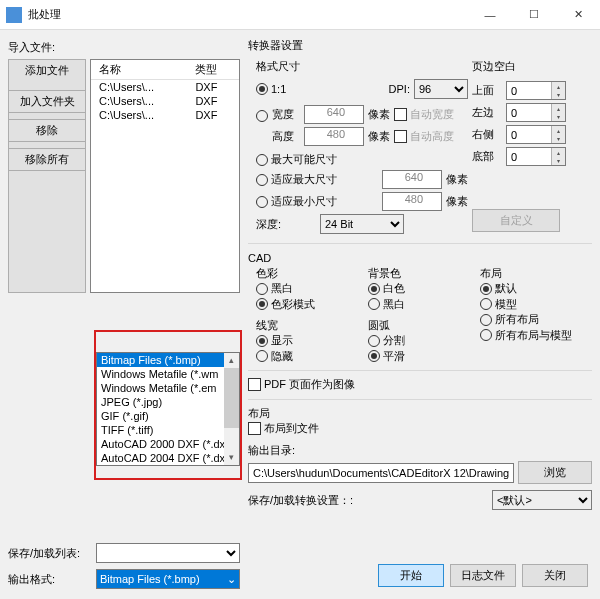 Image resolution: width=600 pixels, height=599 pixels. Describe the element at coordinates (420, 48) in the screenshot. I see `converter-settings-label: 转换器设置` at that location.